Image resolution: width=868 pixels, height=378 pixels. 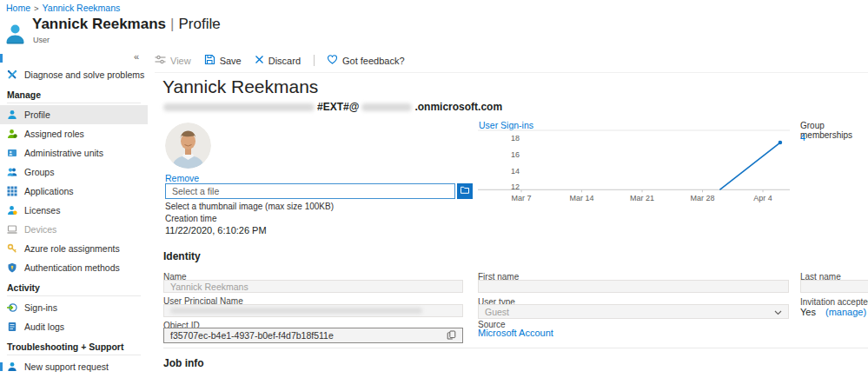 I want to click on discard-x-icon, so click(x=259, y=61).